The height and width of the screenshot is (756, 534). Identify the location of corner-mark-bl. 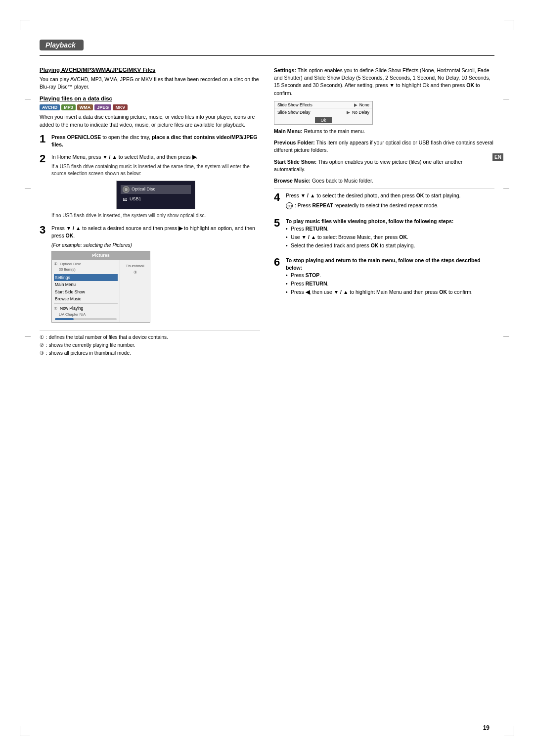
(25, 731).